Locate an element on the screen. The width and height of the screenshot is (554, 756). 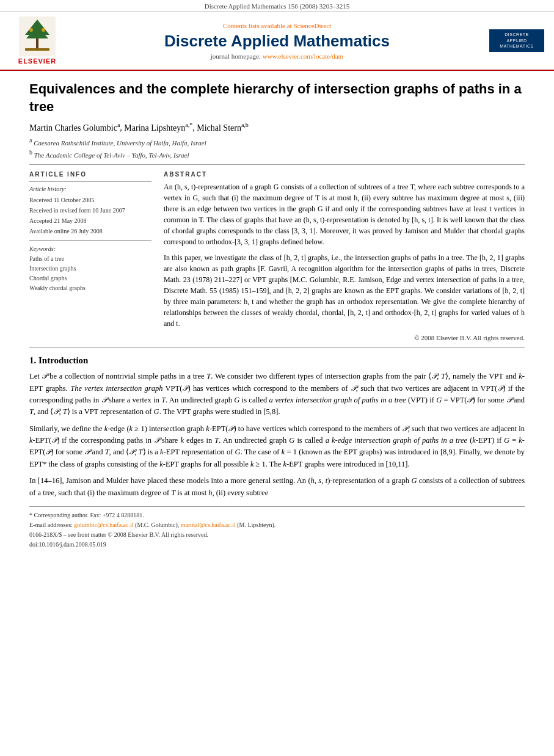
top-bar: Discrete Applied Mathematics 156 (2008) … is located at coordinates (277, 6).